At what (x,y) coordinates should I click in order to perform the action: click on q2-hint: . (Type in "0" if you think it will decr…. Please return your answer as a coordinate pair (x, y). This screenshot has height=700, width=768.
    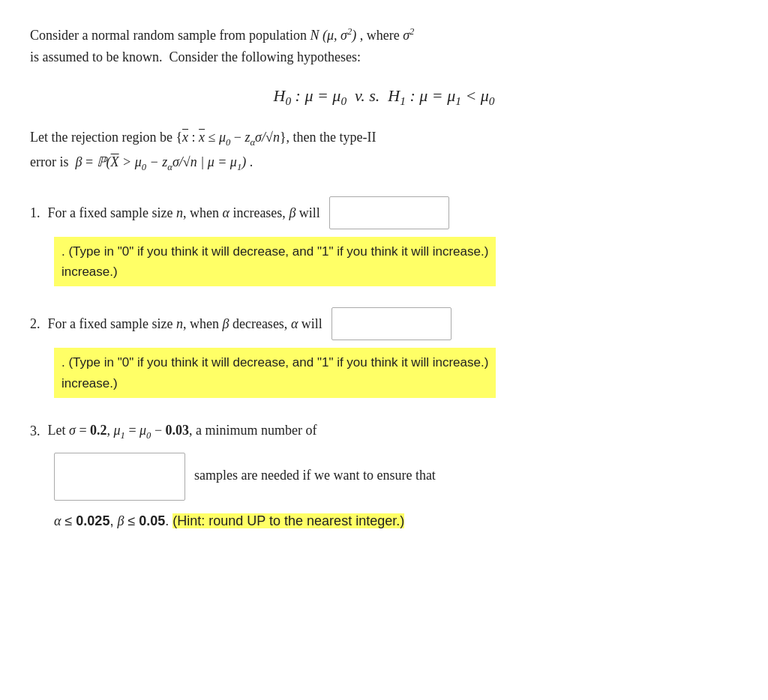
    Looking at the image, I should click on (274, 372).